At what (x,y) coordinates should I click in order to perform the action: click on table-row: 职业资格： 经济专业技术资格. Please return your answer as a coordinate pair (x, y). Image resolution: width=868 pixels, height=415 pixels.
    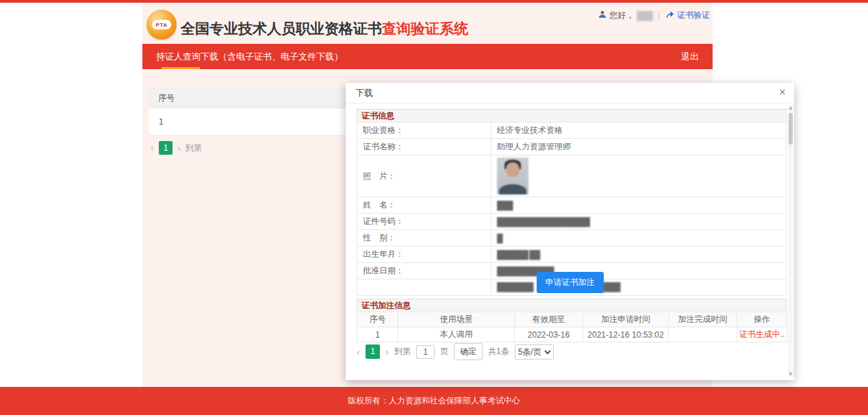
    Looking at the image, I should click on (572, 131).